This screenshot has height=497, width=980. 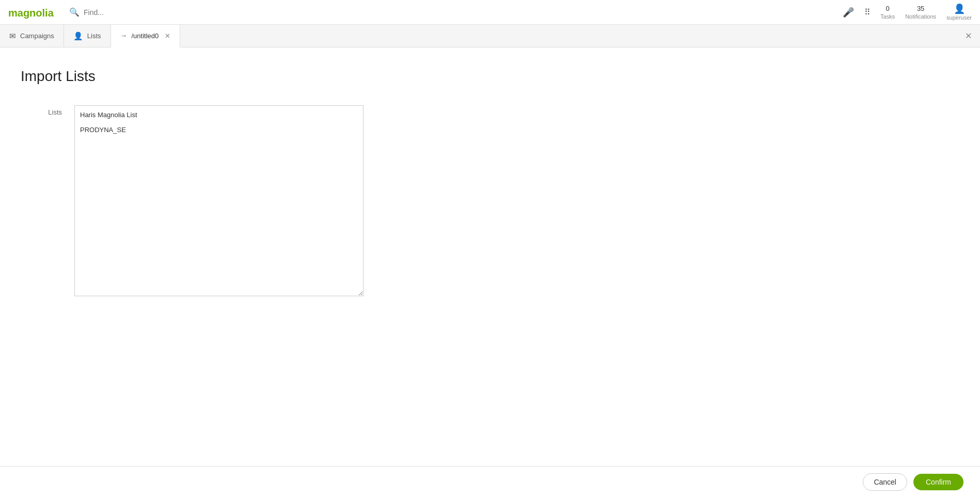 What do you see at coordinates (848, 12) in the screenshot?
I see `mic-button: 🎤` at bounding box center [848, 12].